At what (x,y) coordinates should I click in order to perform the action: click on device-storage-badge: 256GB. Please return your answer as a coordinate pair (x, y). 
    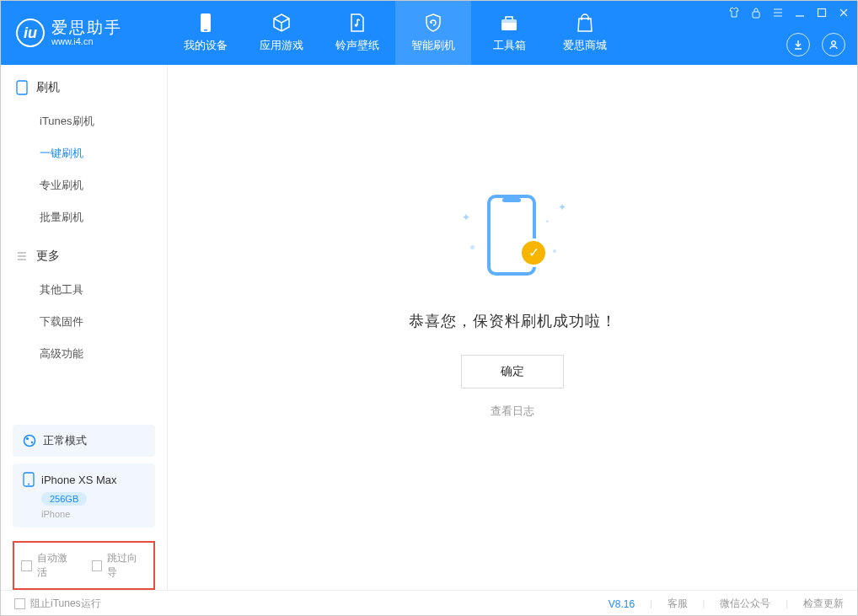
    Looking at the image, I should click on (64, 499).